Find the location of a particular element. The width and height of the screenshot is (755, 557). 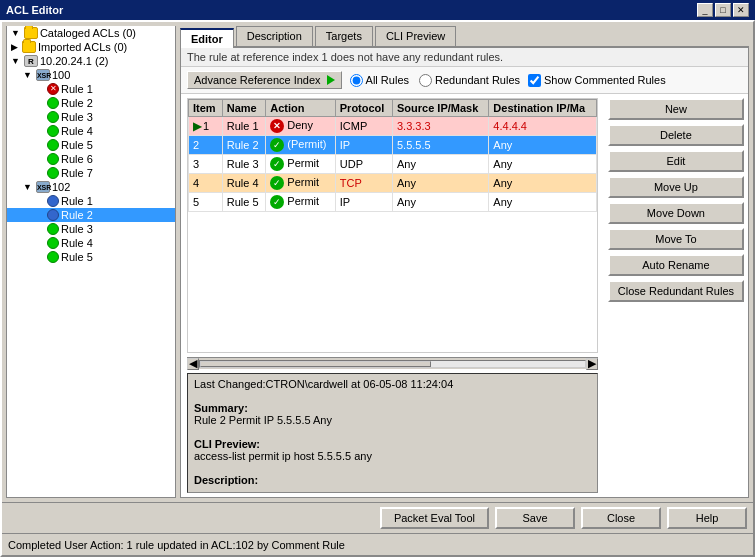

redundant-rules-radio is located at coordinates (426, 80).